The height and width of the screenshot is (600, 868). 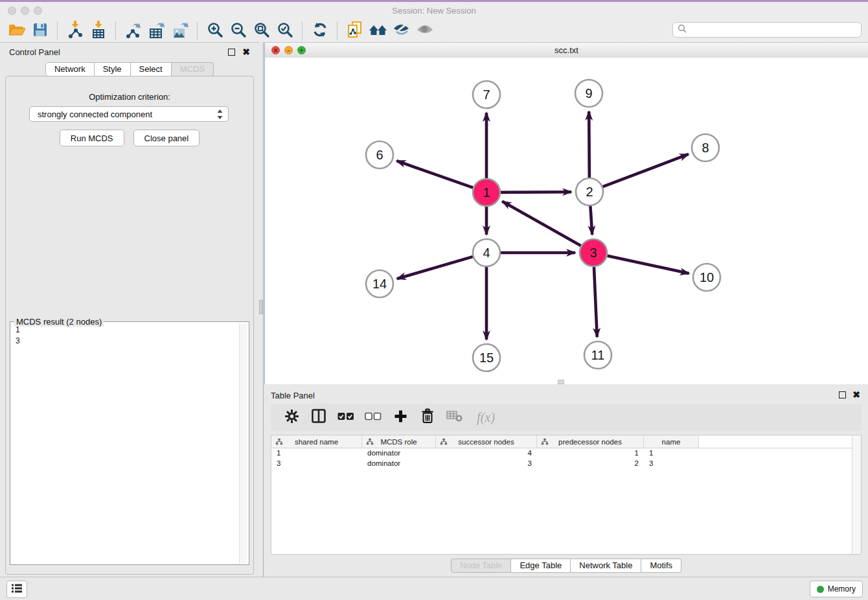 I want to click on result-scrollbar, so click(x=244, y=443).